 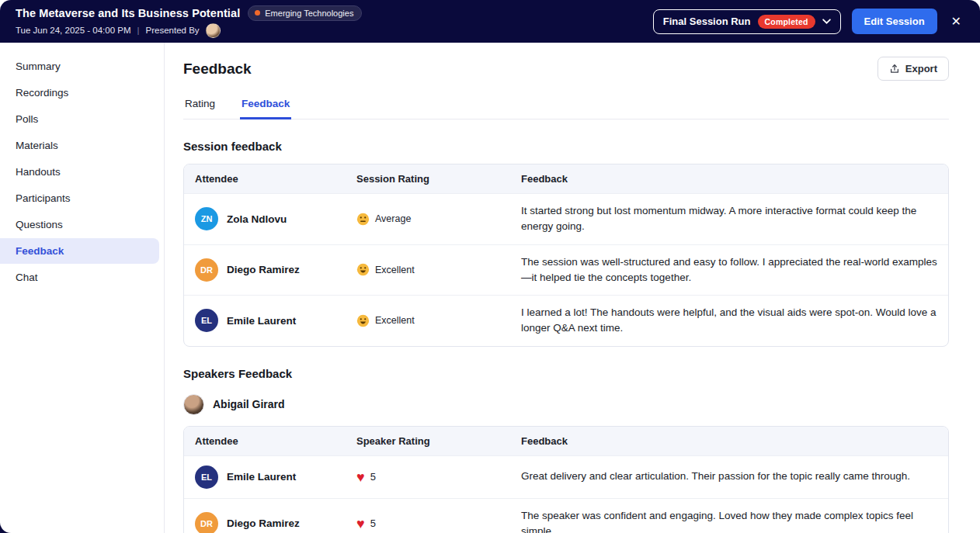 I want to click on close-icon: ✕, so click(x=957, y=22).